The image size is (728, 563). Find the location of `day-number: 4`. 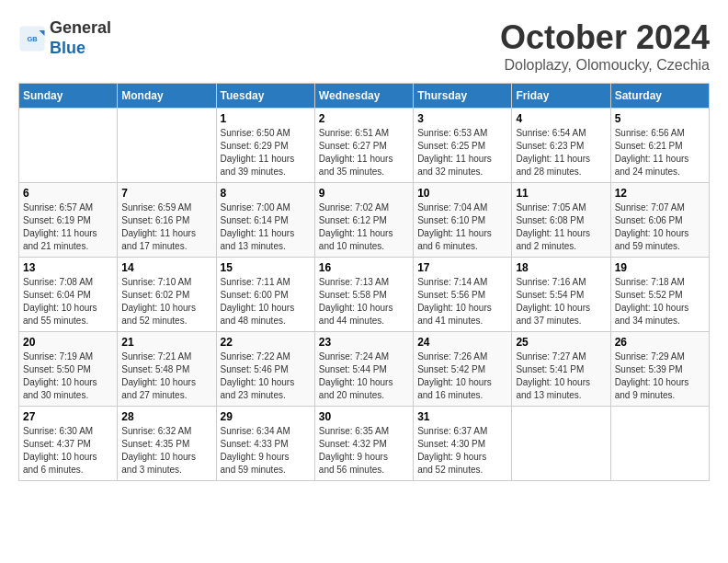

day-number: 4 is located at coordinates (561, 119).